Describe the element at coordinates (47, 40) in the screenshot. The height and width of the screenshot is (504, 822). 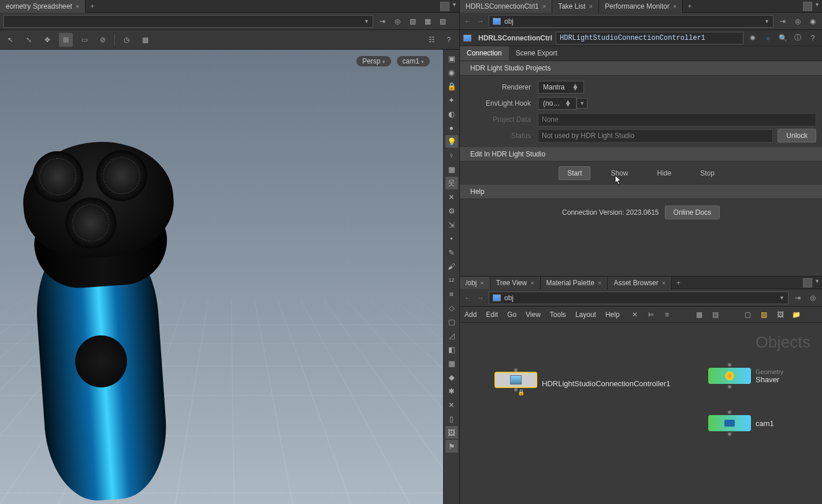
I see `move-icon: ✥` at that location.